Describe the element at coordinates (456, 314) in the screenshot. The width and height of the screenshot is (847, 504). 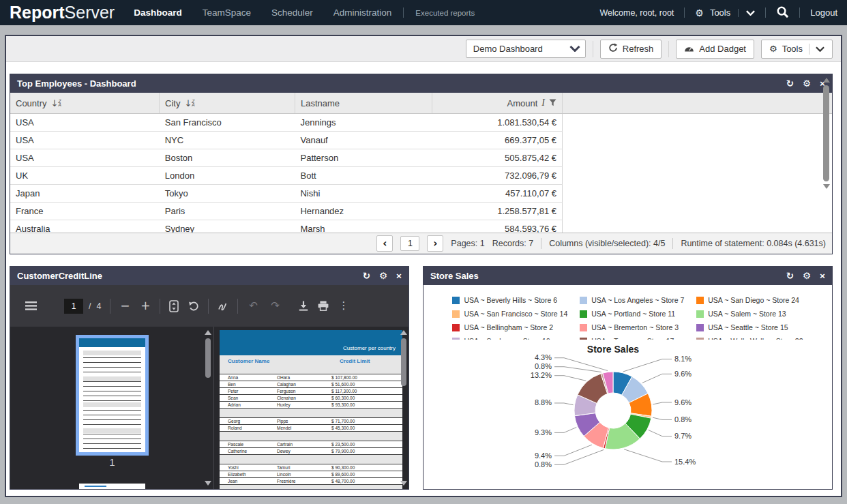
I see `legend-swatch` at that location.